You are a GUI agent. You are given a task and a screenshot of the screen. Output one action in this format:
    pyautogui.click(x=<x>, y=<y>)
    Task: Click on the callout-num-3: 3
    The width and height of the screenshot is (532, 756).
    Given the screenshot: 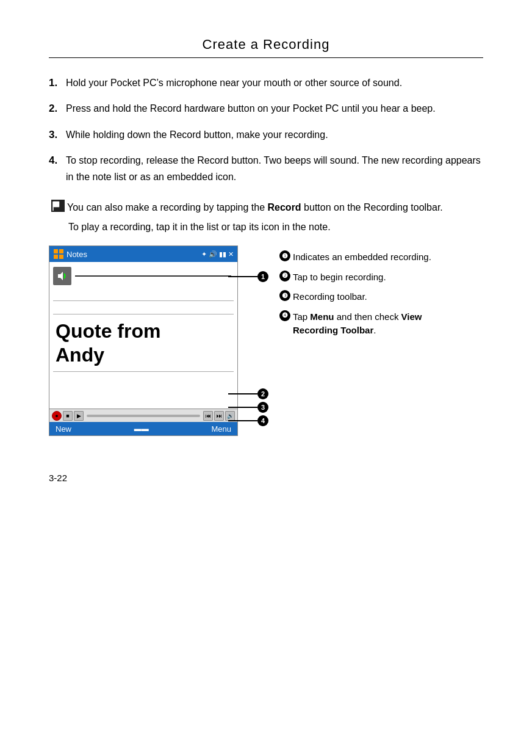 What is the action you would take?
    pyautogui.click(x=263, y=407)
    